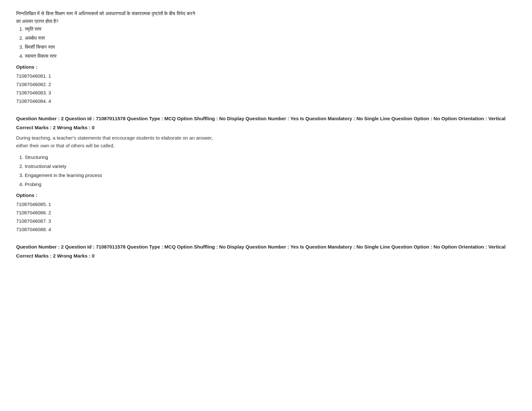 The width and height of the screenshot is (532, 411). Describe the element at coordinates (266, 101) in the screenshot. I see `list-item: 71087046084. 4` at that location.